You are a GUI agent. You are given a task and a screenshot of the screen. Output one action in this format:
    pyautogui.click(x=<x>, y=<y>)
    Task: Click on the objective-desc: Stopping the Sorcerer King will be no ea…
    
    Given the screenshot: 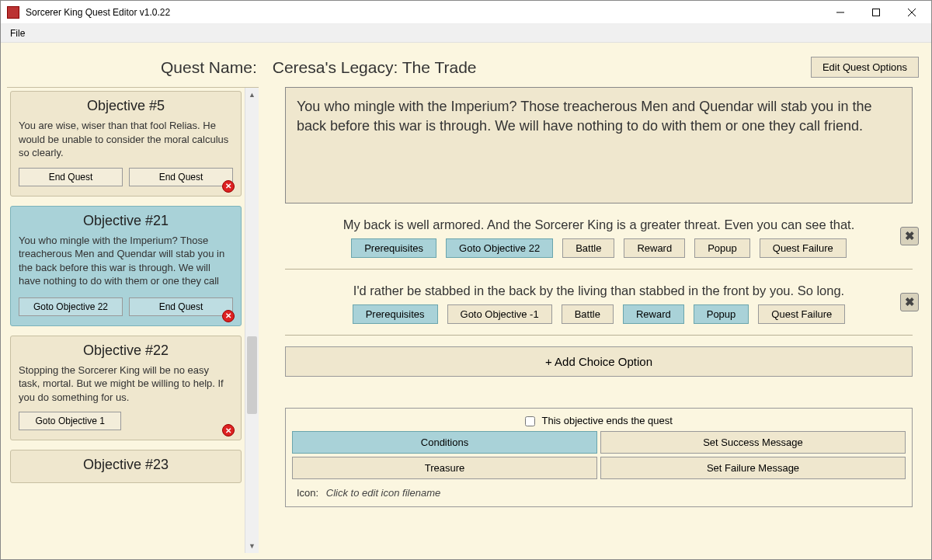 What is the action you would take?
    pyautogui.click(x=126, y=384)
    